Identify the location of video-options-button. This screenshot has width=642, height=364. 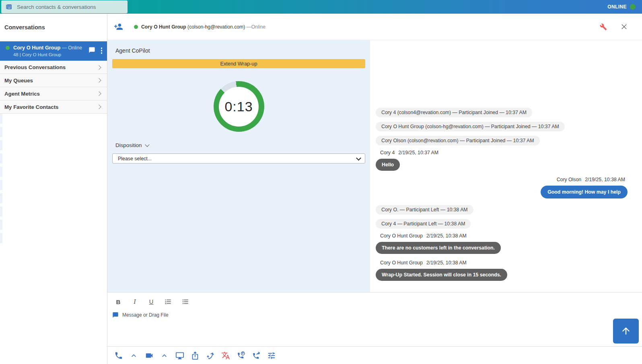
(164, 356).